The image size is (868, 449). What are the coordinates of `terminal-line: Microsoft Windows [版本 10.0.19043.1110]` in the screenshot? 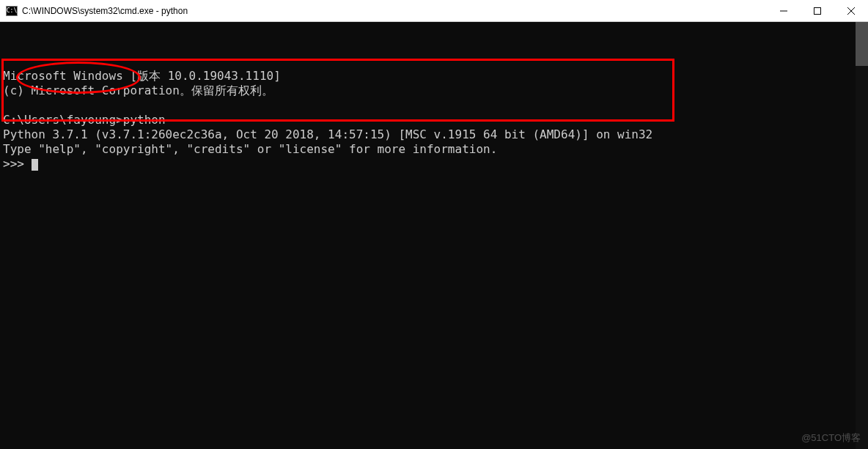 It's located at (142, 76).